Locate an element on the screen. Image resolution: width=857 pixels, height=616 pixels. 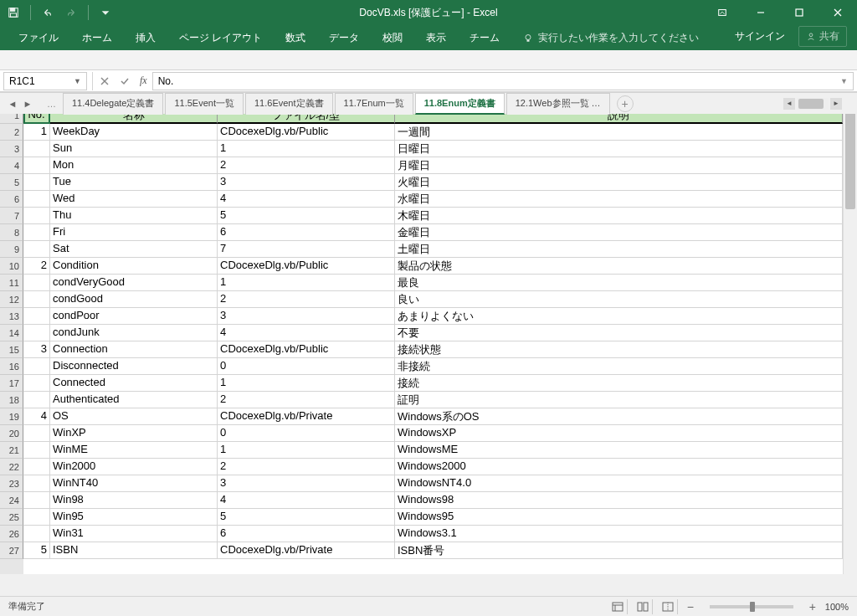
row-header: 27 is located at coordinates (12, 551).